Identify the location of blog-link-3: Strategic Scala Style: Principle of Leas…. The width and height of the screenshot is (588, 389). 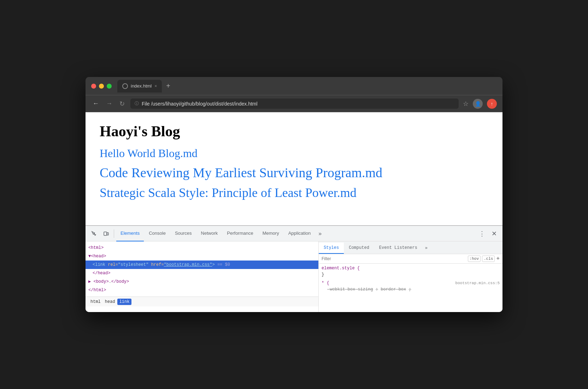
(294, 193).